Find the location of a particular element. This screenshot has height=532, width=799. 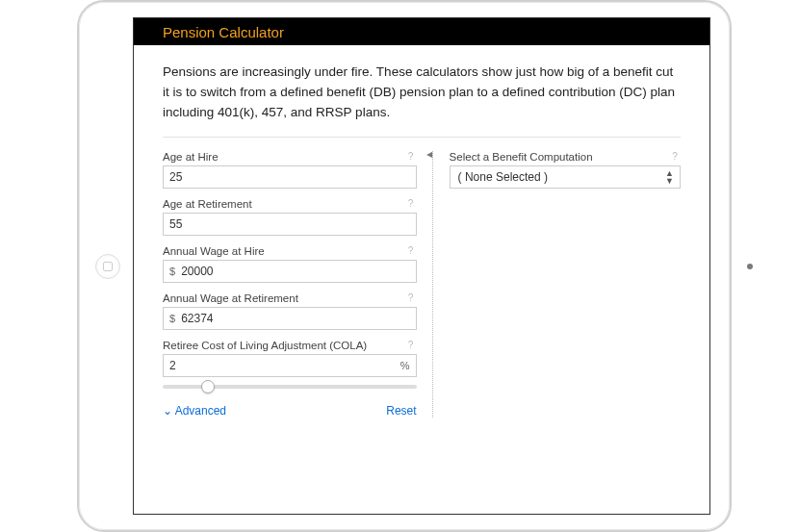

label-benefit-computation: Select a Benefit Computation is located at coordinates (522, 157).